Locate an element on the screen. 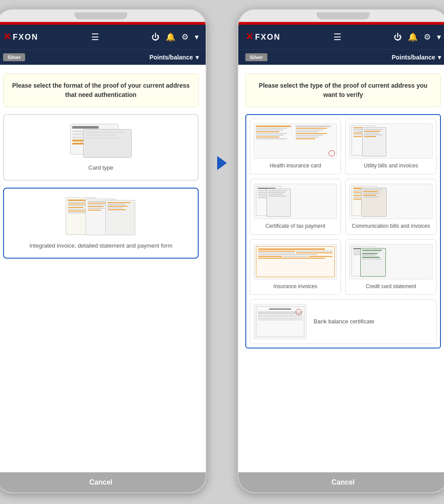 The image size is (444, 504). chevron-points-left: ▾ is located at coordinates (197, 57).